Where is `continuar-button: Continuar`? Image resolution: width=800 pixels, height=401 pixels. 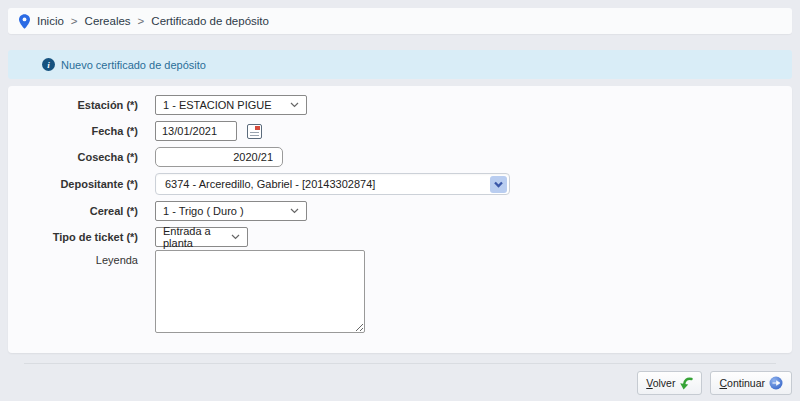
continuar-button: Continuar is located at coordinates (751, 383).